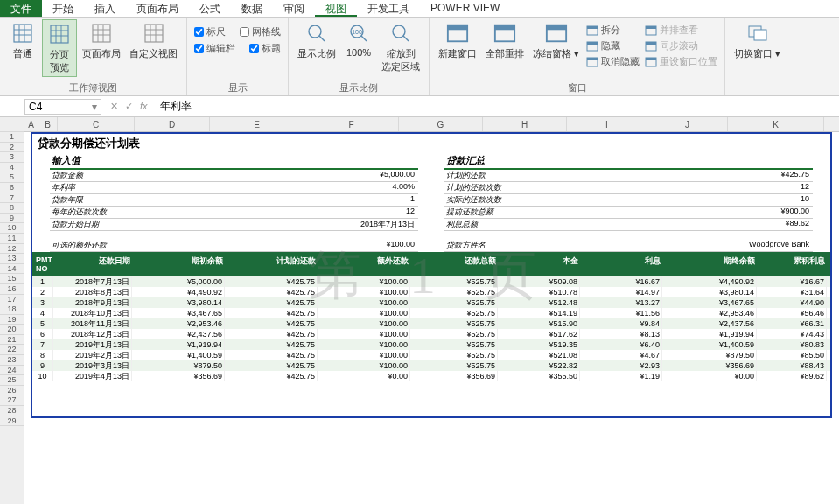 The width and height of the screenshot is (839, 504). I want to click on col-header: H, so click(525, 124).